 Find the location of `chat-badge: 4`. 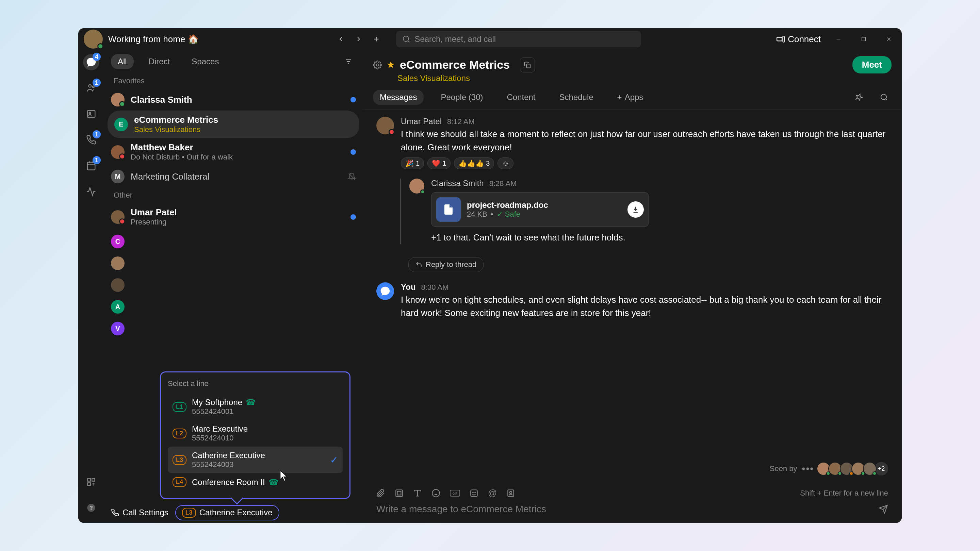

chat-badge: 4 is located at coordinates (97, 57).